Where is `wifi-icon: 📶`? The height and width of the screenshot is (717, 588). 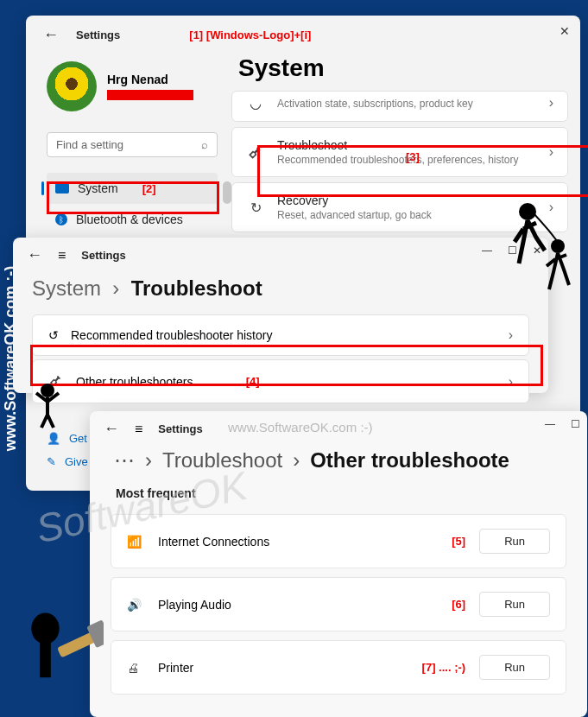 wifi-icon: 📶 is located at coordinates (136, 542).